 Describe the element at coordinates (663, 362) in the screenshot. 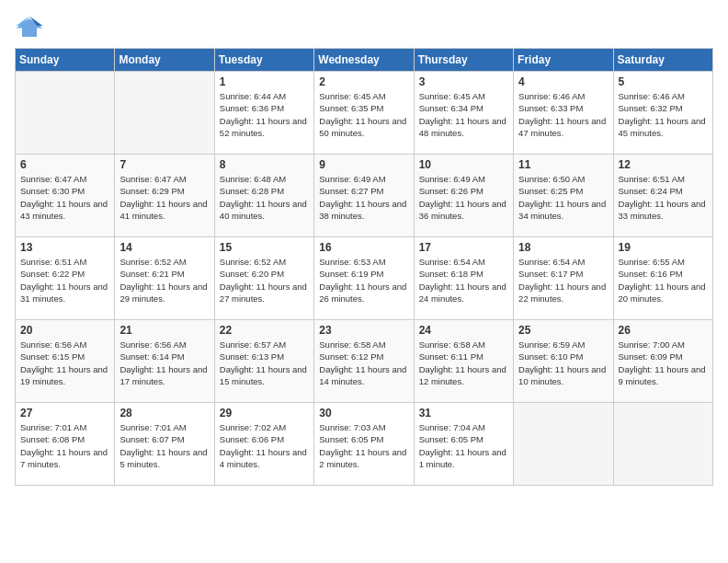

I see `calendar-cell: 26Sunrise: 7:00 AM Sunset: 6:09 PM Dayli…` at that location.